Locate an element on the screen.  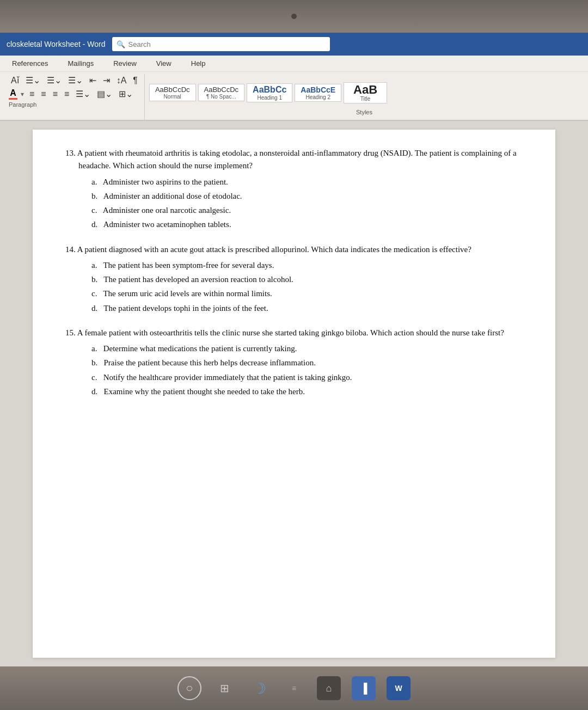
list-btn1: ☰⌄ is located at coordinates (33, 81).